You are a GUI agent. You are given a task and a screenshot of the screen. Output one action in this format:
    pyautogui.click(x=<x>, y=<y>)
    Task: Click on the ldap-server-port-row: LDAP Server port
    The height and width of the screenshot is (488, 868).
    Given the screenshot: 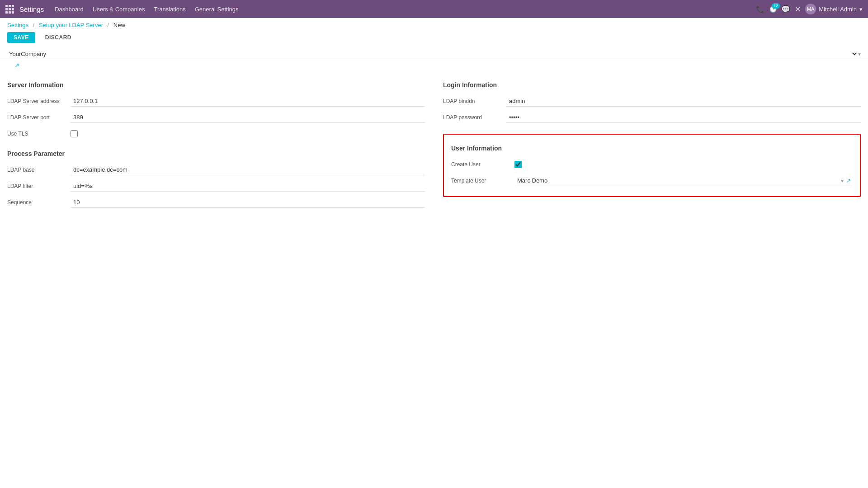 What is the action you would take?
    pyautogui.click(x=216, y=117)
    